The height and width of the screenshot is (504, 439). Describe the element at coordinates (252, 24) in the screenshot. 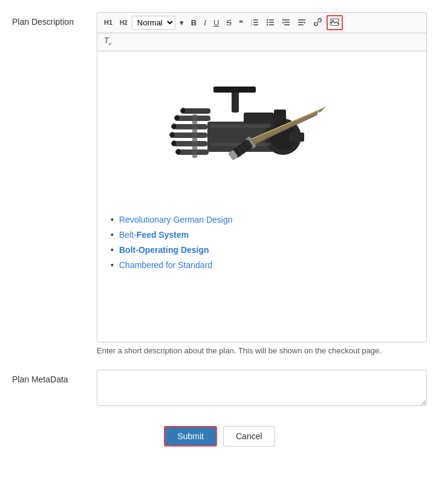

I see `svg-text: 3` at that location.